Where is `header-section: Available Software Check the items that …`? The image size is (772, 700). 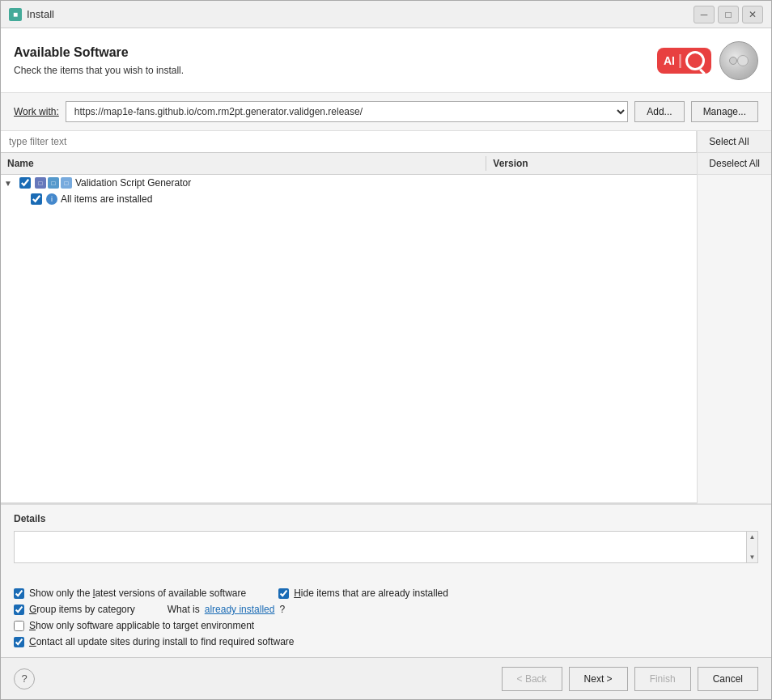 header-section: Available Software Check the items that … is located at coordinates (386, 61).